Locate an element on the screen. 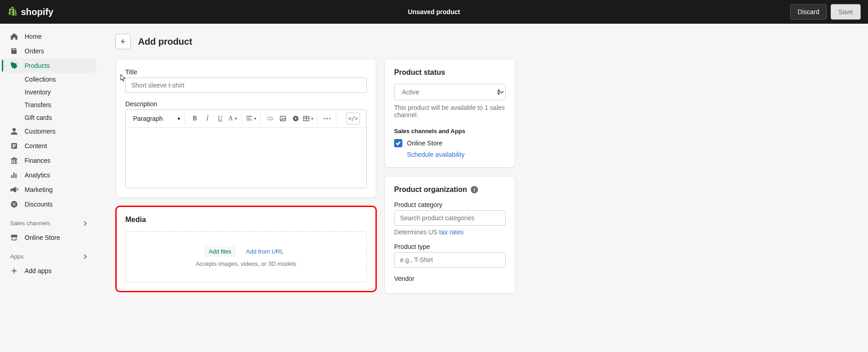 This screenshot has width=868, height=352. nav-customers: Customers is located at coordinates (49, 131).